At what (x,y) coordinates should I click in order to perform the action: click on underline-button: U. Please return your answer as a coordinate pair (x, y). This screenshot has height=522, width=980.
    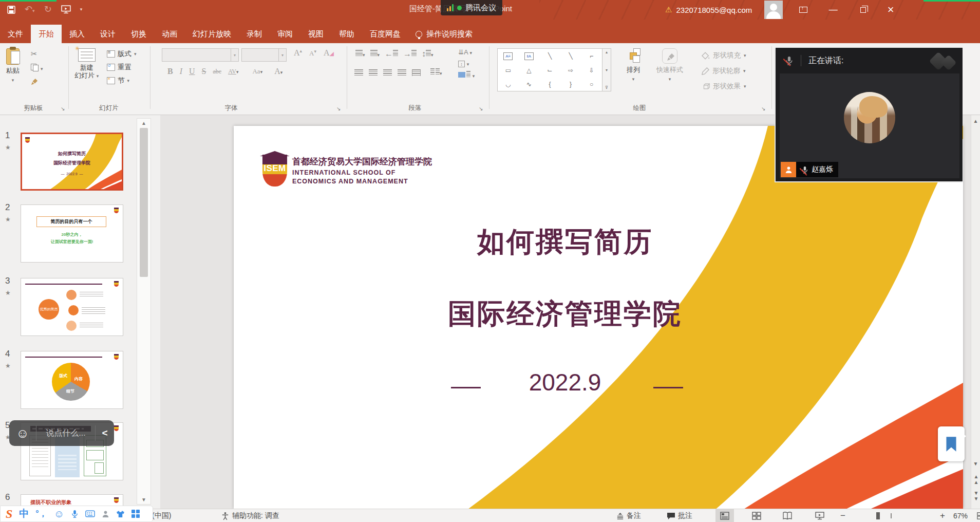
    Looking at the image, I should click on (192, 71).